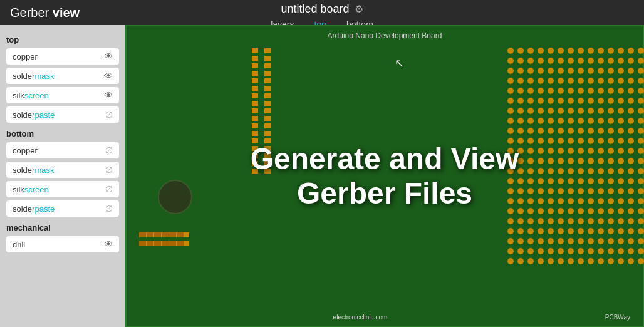  What do you see at coordinates (63, 56) in the screenshot?
I see `layer-top-copper: copper 👁` at bounding box center [63, 56].